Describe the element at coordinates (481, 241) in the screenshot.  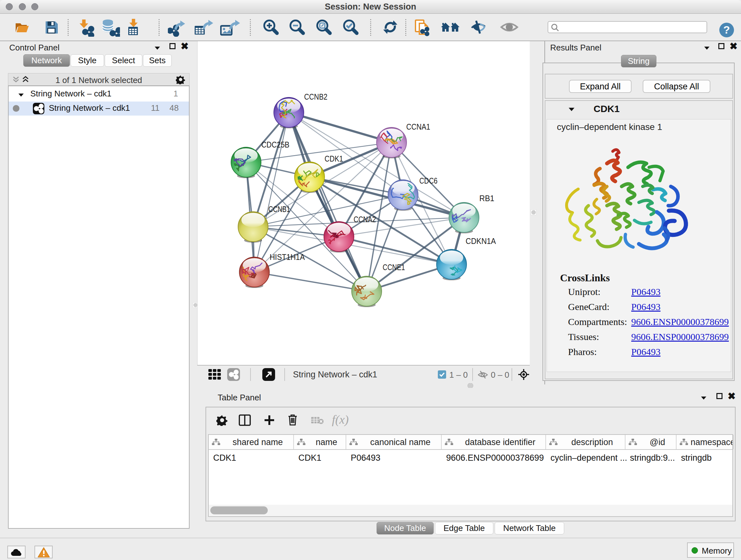
I see `svg-text: CDKN1A` at that location.